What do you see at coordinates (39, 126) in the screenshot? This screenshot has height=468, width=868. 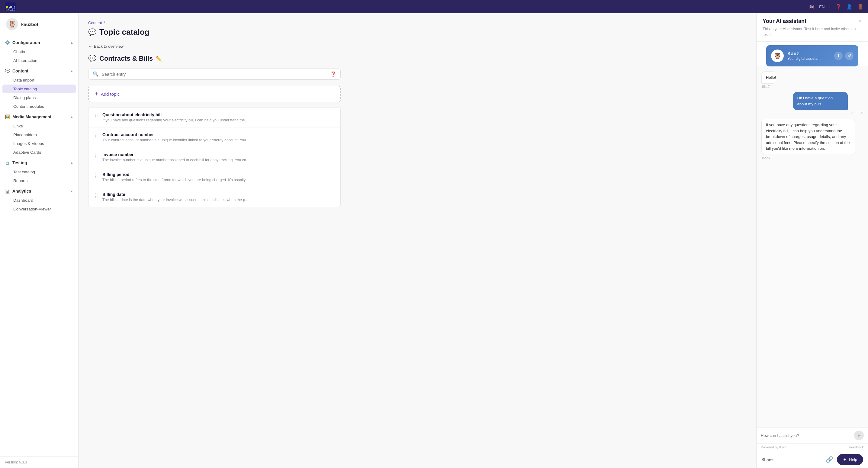 I see `nav-item-links: Links` at bounding box center [39, 126].